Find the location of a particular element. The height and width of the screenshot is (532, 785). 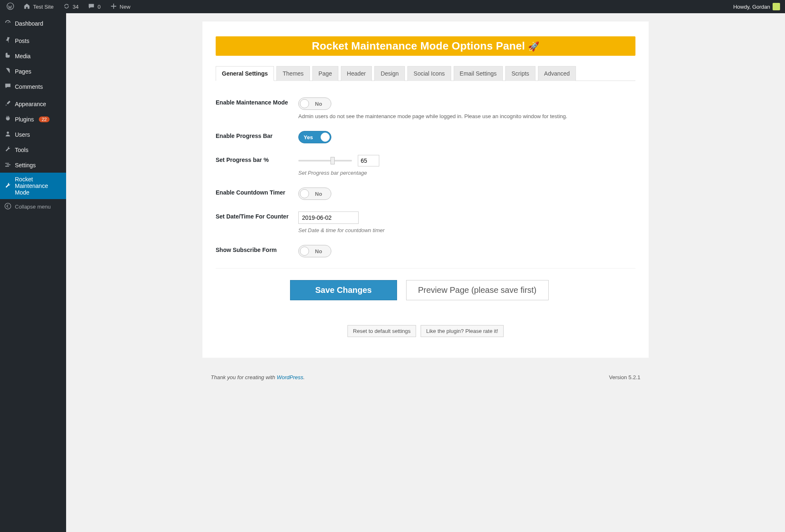

wordpress-link: WordPress is located at coordinates (290, 378).